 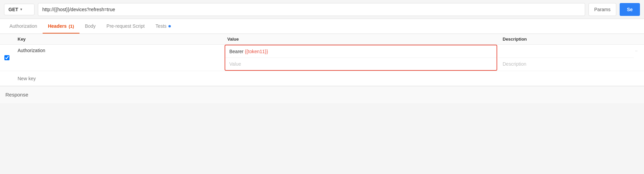 I want to click on tab-tests-dot, so click(x=170, y=26).